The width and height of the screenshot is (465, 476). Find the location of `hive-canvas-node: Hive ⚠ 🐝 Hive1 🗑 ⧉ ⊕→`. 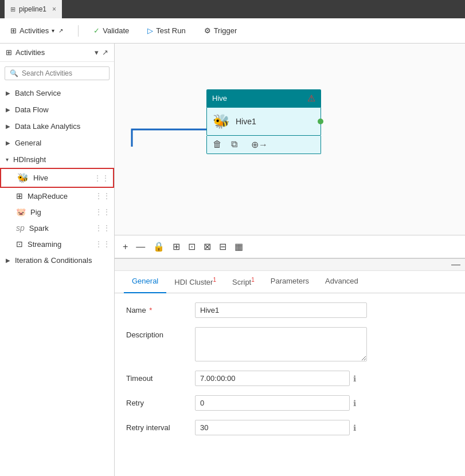

hive-canvas-node: Hive ⚠ 🐝 Hive1 🗑 ⧉ ⊕→ is located at coordinates (264, 121).